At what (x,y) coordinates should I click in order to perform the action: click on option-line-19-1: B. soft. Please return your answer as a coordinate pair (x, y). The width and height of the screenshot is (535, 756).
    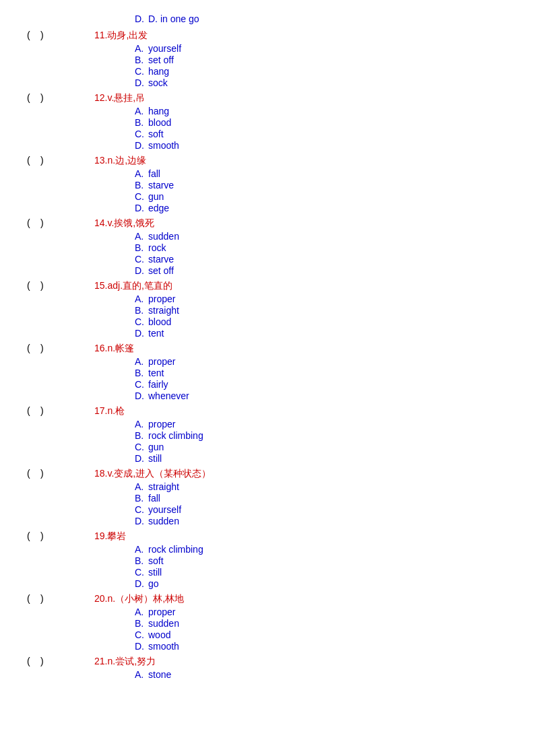
    Looking at the image, I should click on (268, 561).